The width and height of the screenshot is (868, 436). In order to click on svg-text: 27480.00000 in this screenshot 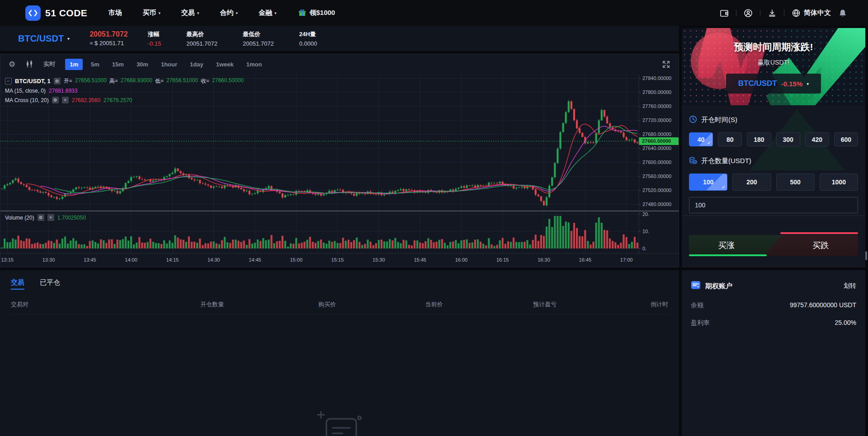, I will do `click(657, 204)`.